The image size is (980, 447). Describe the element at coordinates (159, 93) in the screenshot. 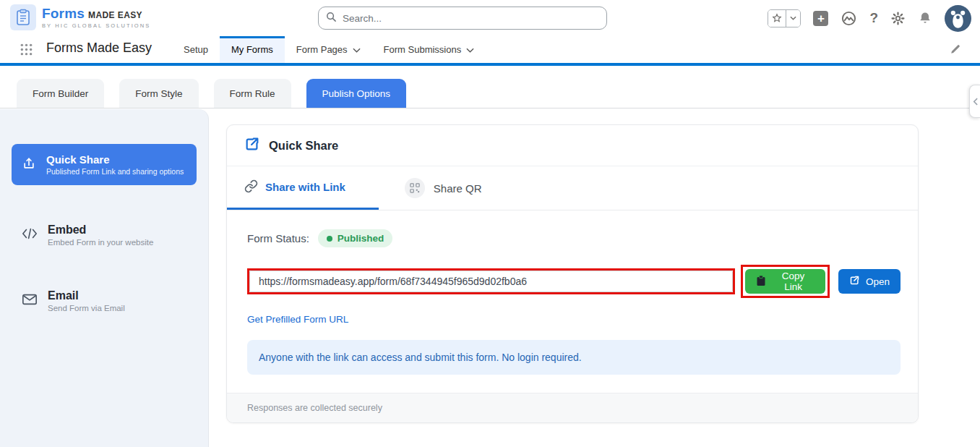

I see `tab-form-style: Form Style` at that location.